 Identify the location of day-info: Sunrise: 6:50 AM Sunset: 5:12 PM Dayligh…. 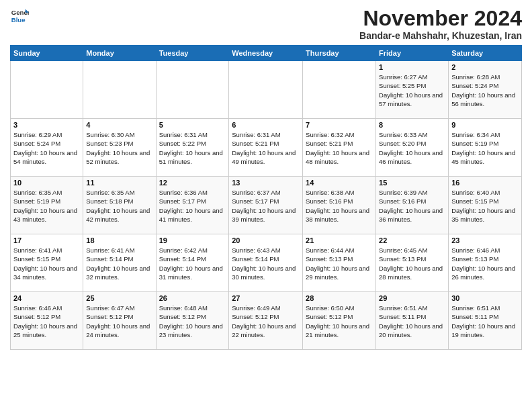
(339, 321).